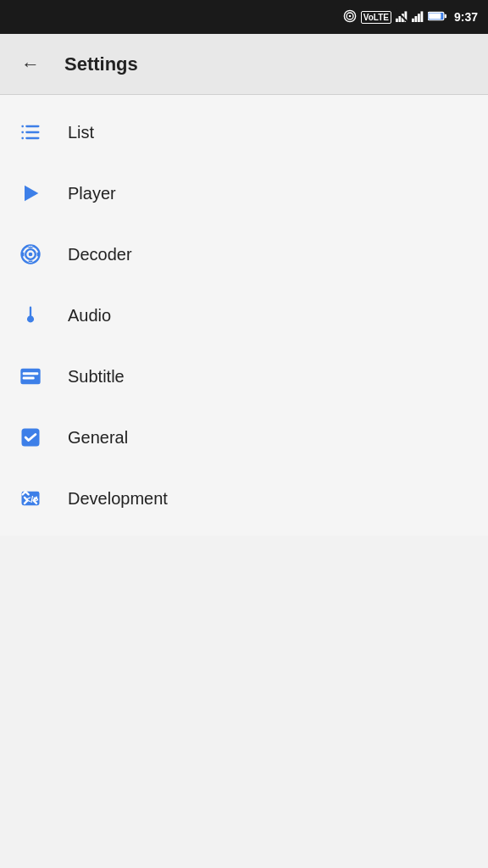 This screenshot has width=488, height=868. I want to click on battery-icon, so click(437, 17).